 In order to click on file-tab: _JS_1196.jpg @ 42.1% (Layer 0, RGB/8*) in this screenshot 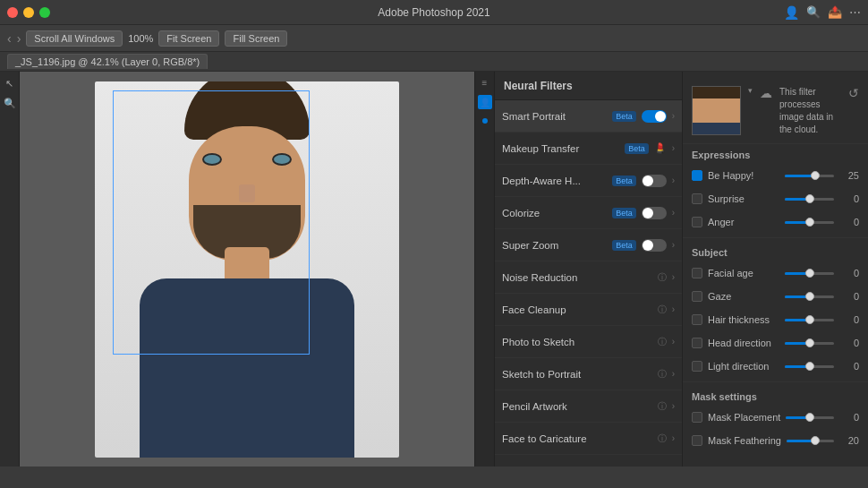, I will do `click(107, 61)`.